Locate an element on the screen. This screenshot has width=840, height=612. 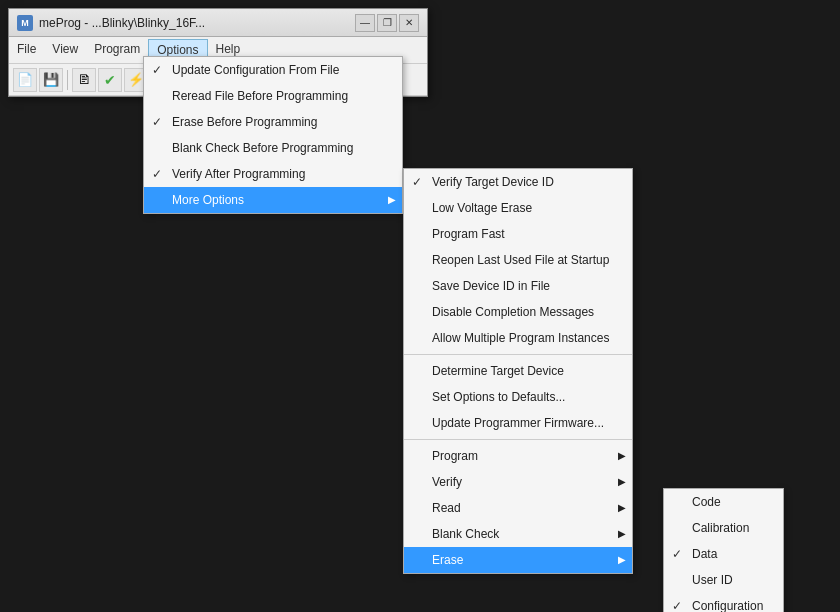
check-verify-id: ✓ is located at coordinates (417, 182).